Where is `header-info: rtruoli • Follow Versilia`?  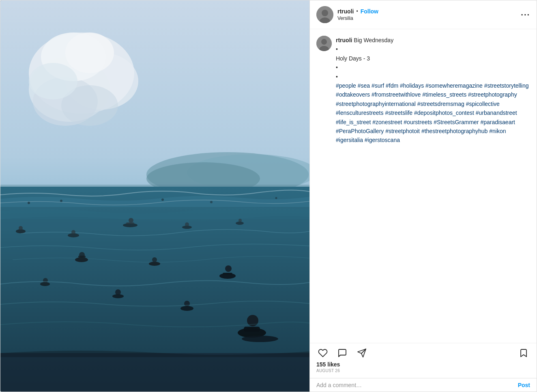
header-info: rtruoli • Follow Versilia is located at coordinates (427, 15).